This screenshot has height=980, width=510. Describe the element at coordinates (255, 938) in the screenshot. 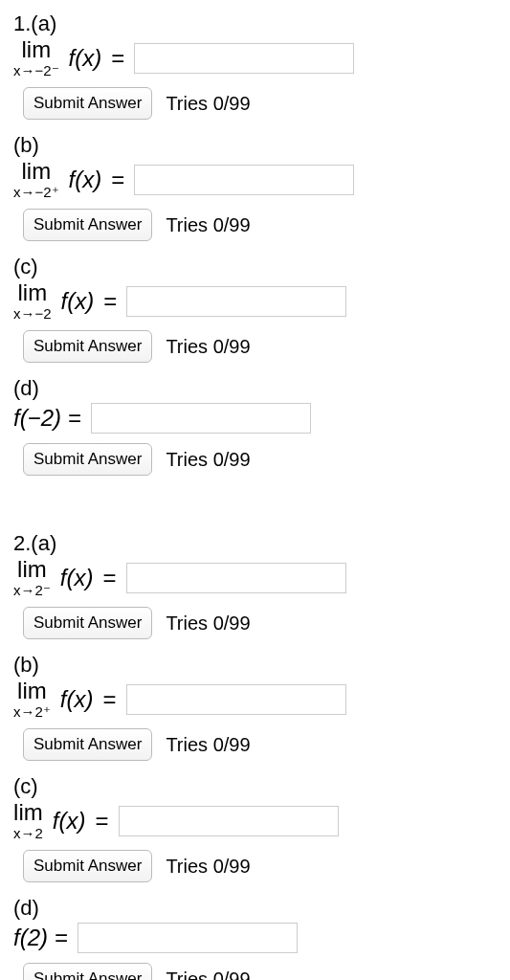

I see `expression-row: f(2) =` at that location.